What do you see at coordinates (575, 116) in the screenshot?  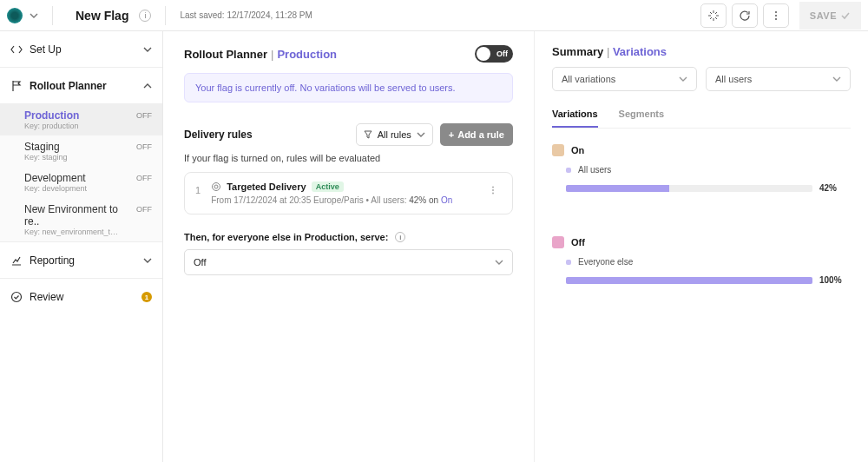 I see `tab-variations: Variations` at bounding box center [575, 116].